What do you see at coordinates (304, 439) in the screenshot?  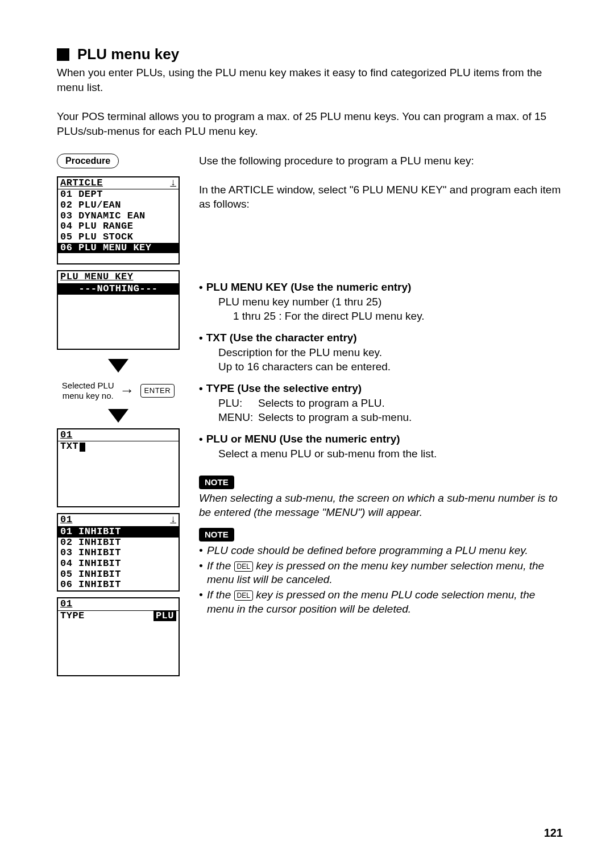 I see `section-title: PLU or MENU (Use the numeric entry)` at bounding box center [304, 439].